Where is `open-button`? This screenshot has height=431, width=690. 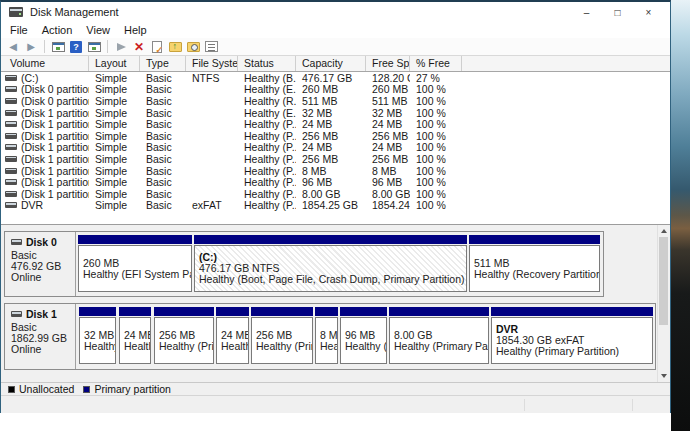 open-button is located at coordinates (175, 46).